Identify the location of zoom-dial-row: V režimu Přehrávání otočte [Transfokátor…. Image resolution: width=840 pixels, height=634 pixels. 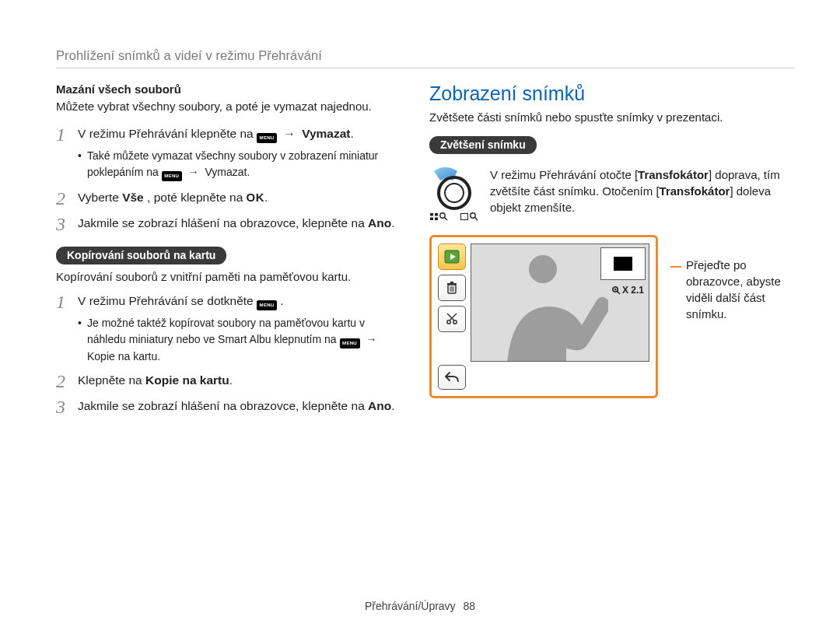
(612, 194).